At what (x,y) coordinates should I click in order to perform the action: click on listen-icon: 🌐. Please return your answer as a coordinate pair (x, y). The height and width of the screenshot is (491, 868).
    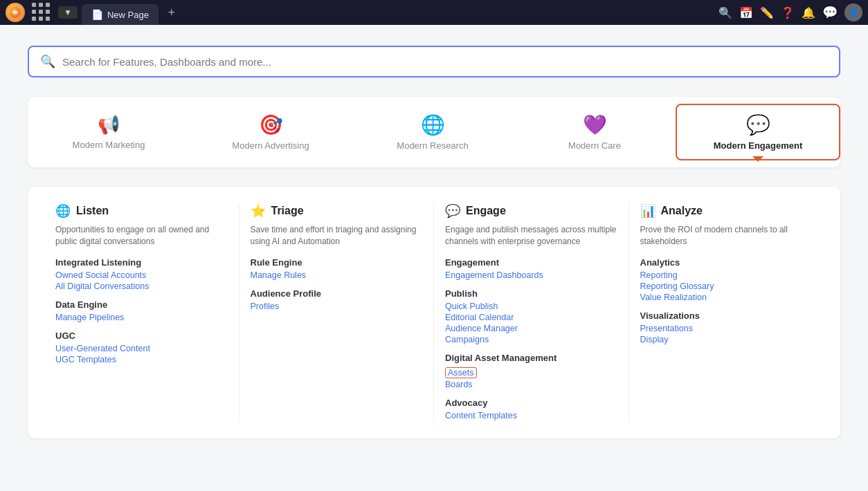
    Looking at the image, I should click on (63, 211).